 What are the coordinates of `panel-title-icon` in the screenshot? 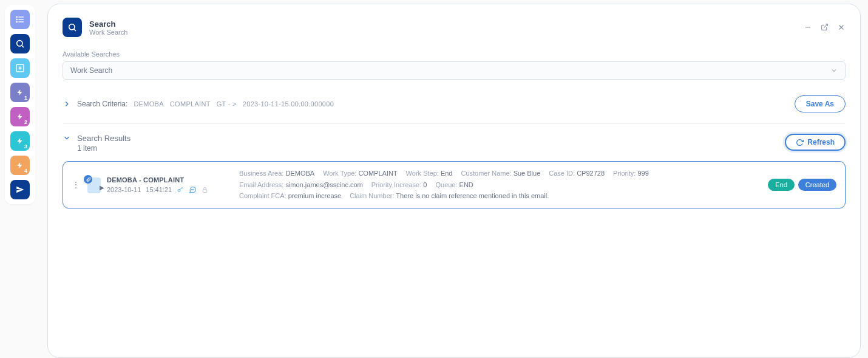 It's located at (72, 27).